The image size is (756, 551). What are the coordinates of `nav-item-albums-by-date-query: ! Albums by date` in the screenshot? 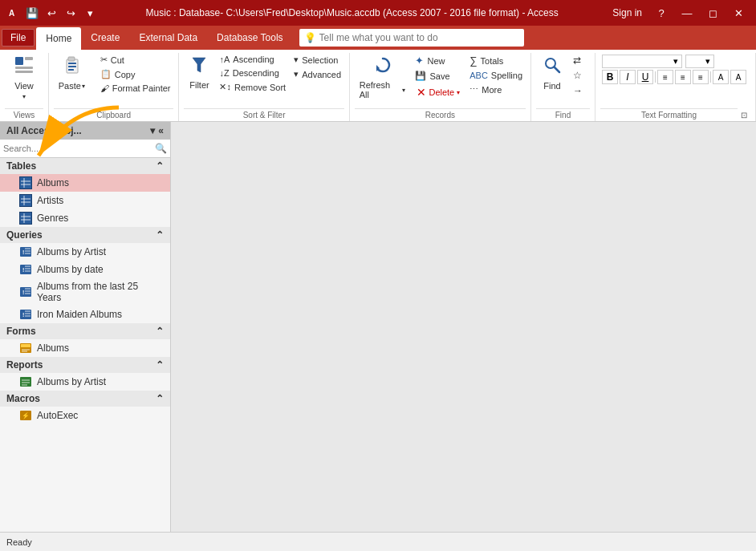 It's located at (85, 269).